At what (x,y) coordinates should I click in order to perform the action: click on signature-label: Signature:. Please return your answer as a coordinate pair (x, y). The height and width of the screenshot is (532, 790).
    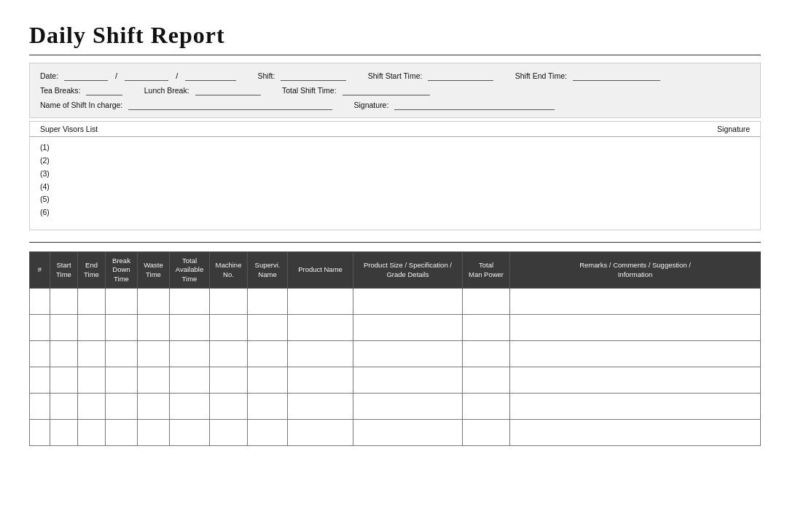
    Looking at the image, I should click on (372, 105).